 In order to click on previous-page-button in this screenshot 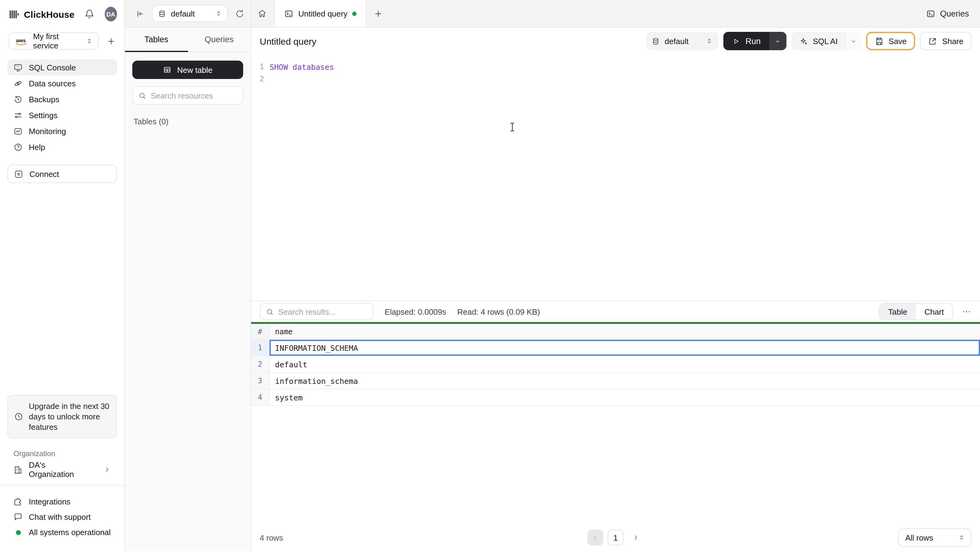, I will do `click(595, 538)`.